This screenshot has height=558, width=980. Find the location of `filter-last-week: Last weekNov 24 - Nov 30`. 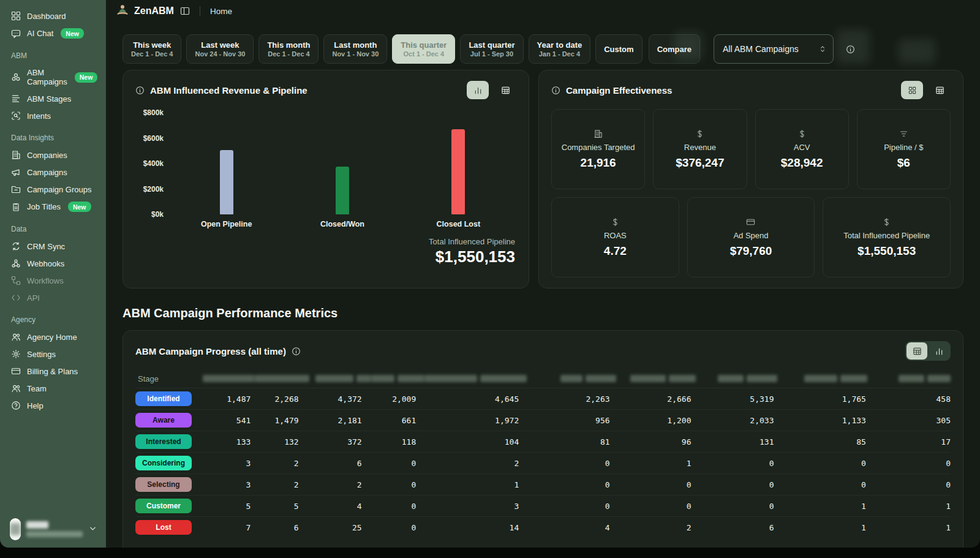

filter-last-week: Last weekNov 24 - Nov 30 is located at coordinates (220, 49).